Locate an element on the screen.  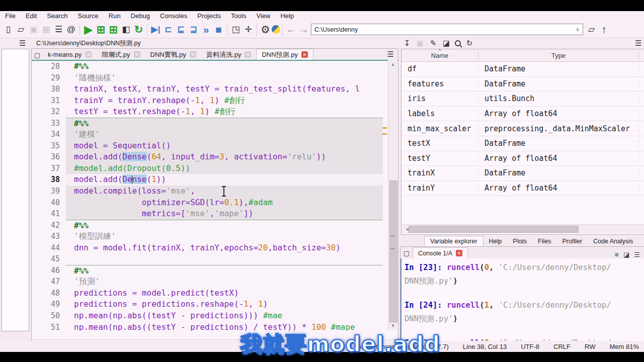
variable-row: labelsArray of float64( is located at coordinates (523, 114).